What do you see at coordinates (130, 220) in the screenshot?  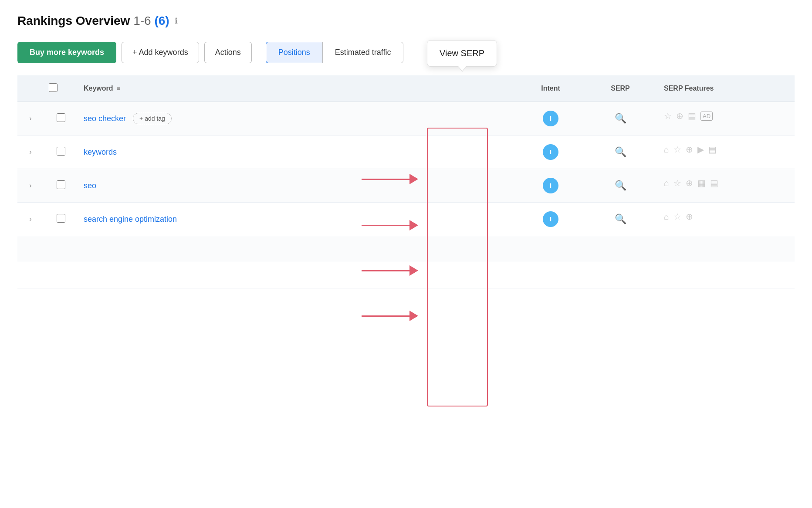 I see `keyword-link: search engine optimization` at bounding box center [130, 220].